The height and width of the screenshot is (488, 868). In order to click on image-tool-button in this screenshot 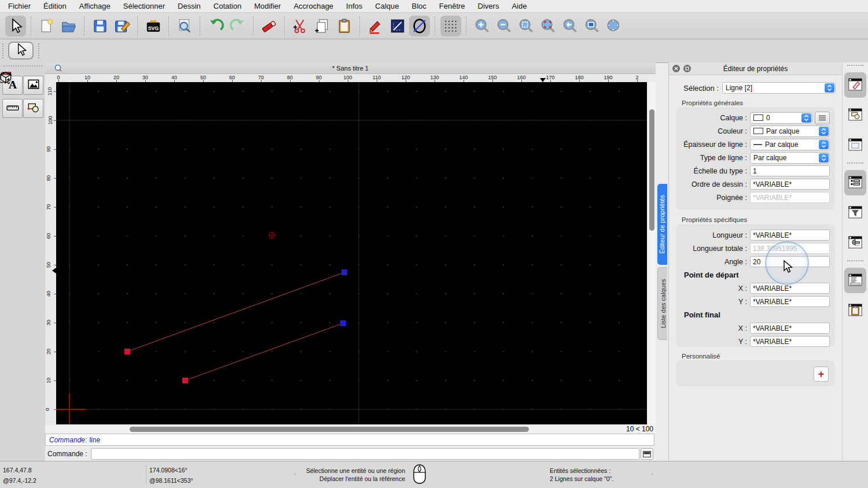, I will do `click(34, 86)`.